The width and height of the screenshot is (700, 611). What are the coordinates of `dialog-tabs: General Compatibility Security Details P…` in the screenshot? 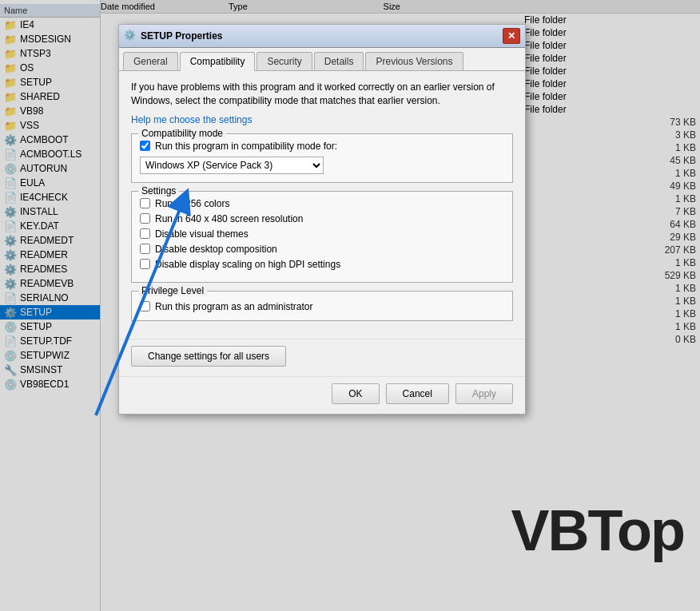 It's located at (322, 59).